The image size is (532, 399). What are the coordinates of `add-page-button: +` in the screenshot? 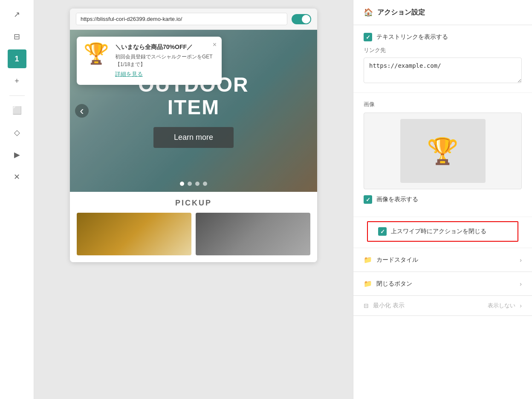 It's located at (17, 81).